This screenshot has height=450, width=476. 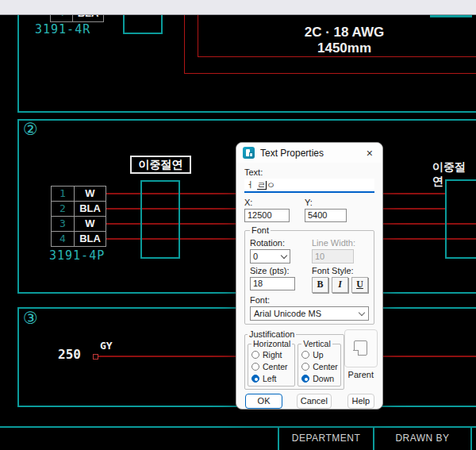 What do you see at coordinates (79, 216) in the screenshot?
I see `wire-table: 1 W 2 BLA 3 W 4 BLA` at bounding box center [79, 216].